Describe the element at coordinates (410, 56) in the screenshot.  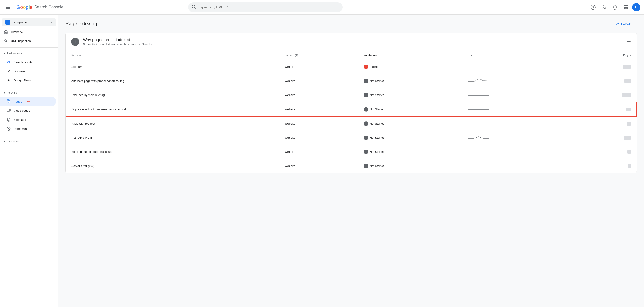
I see `col-validation: Validation ↓` at that location.